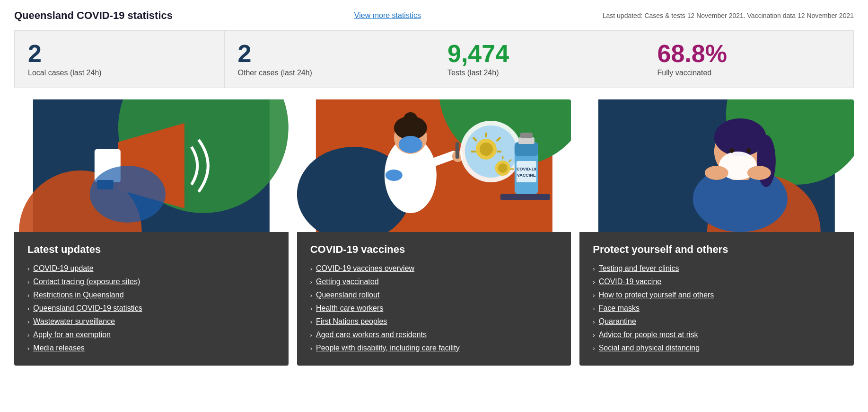 The image size is (868, 412). I want to click on stat-label-2: Tests (last 24h), so click(539, 73).